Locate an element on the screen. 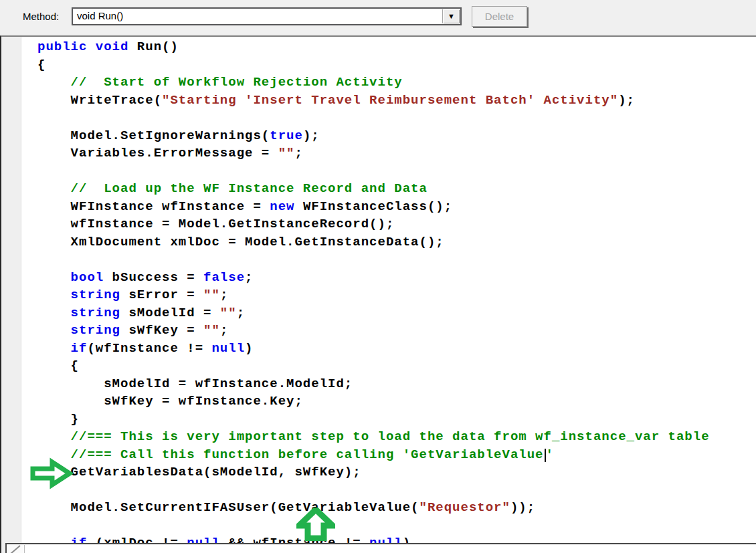 Image resolution: width=756 pixels, height=553 pixels. code-line: if(wfInstance != null) is located at coordinates (397, 349).